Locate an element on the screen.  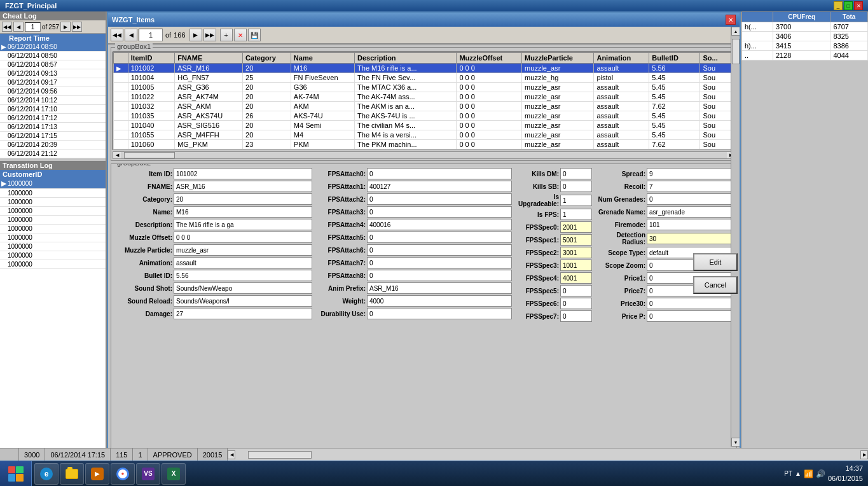
col-header-bulletid: BulletID is located at coordinates (675, 59).